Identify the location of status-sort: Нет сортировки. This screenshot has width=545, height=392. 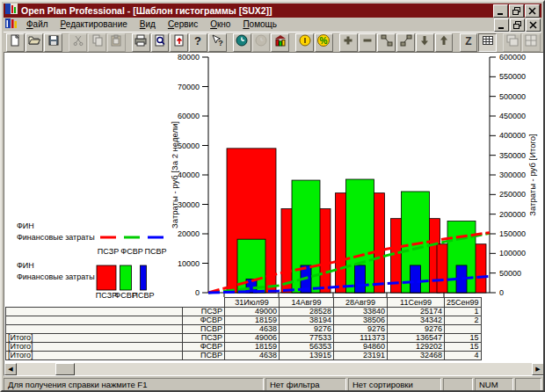
(395, 385).